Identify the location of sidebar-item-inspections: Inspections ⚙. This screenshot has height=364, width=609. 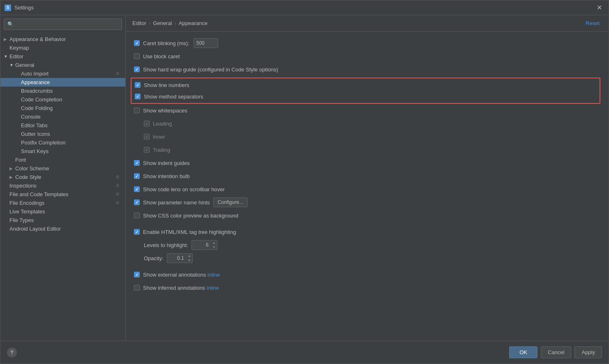
(63, 185).